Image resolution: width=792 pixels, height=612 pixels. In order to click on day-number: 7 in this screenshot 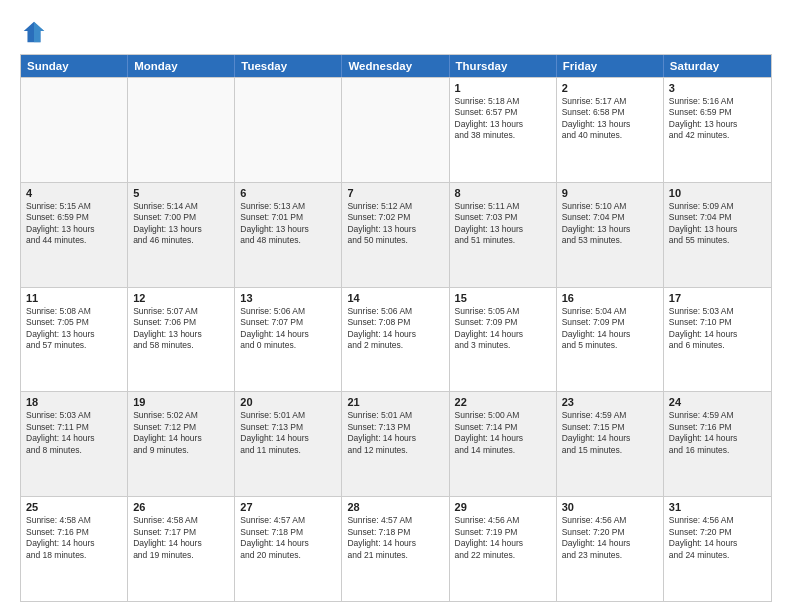, I will do `click(395, 193)`.